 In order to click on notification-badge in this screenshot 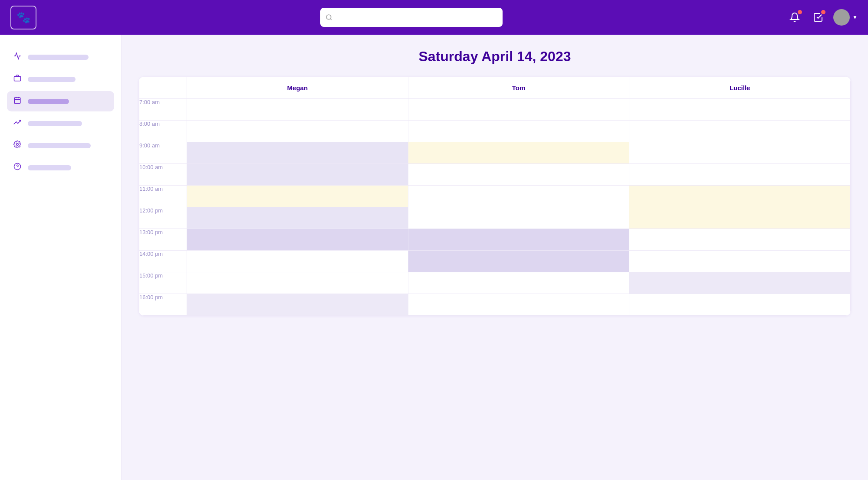, I will do `click(800, 12)`.